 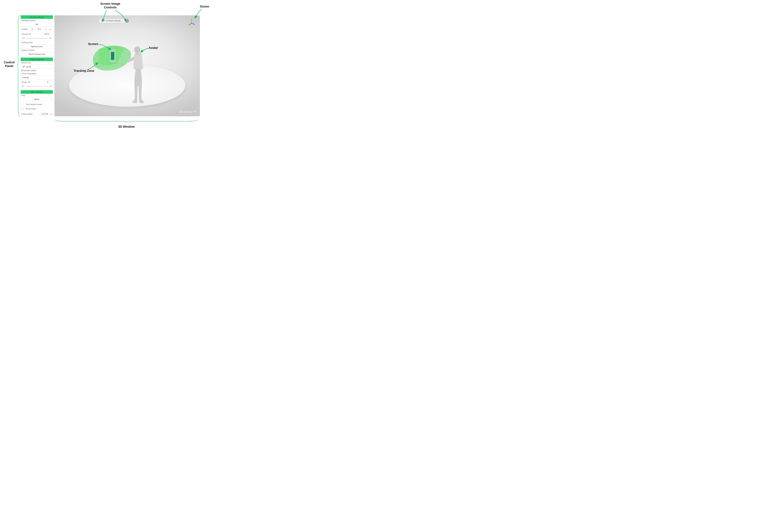 I want to click on annotation-screen: Screen, so click(x=93, y=44).